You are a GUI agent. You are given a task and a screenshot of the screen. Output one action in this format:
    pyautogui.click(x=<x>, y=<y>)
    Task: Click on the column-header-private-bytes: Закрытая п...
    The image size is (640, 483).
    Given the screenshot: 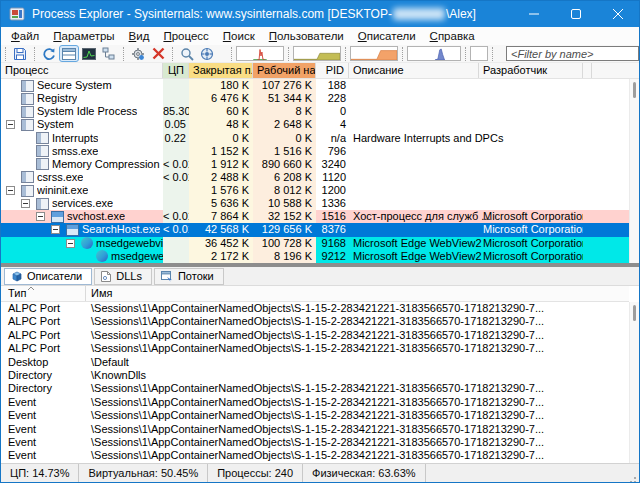 What is the action you would take?
    pyautogui.click(x=221, y=70)
    